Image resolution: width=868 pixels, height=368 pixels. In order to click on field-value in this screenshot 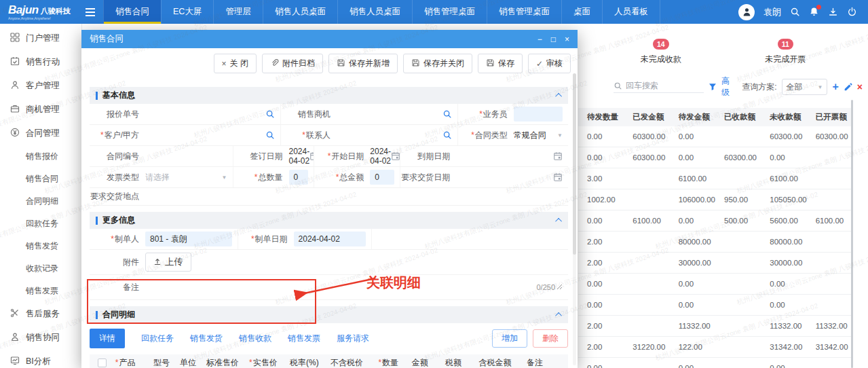, I will do `click(538, 114)`.